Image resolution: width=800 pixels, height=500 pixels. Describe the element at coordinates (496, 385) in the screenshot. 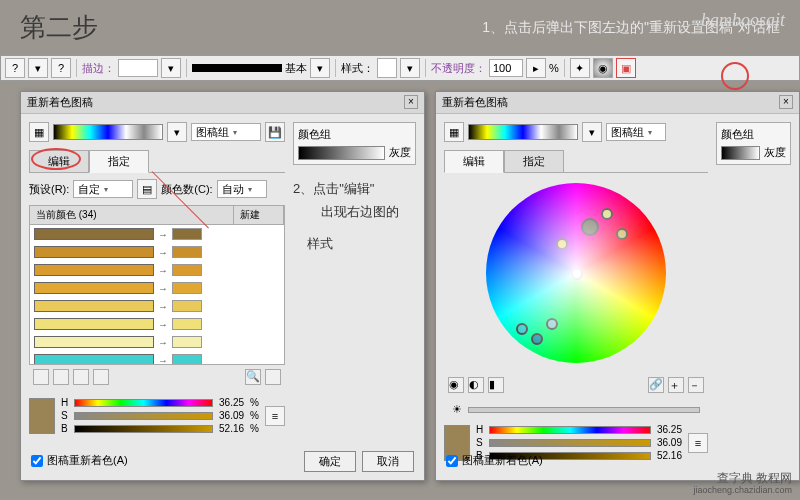

I see `bars-icon: ▮` at that location.